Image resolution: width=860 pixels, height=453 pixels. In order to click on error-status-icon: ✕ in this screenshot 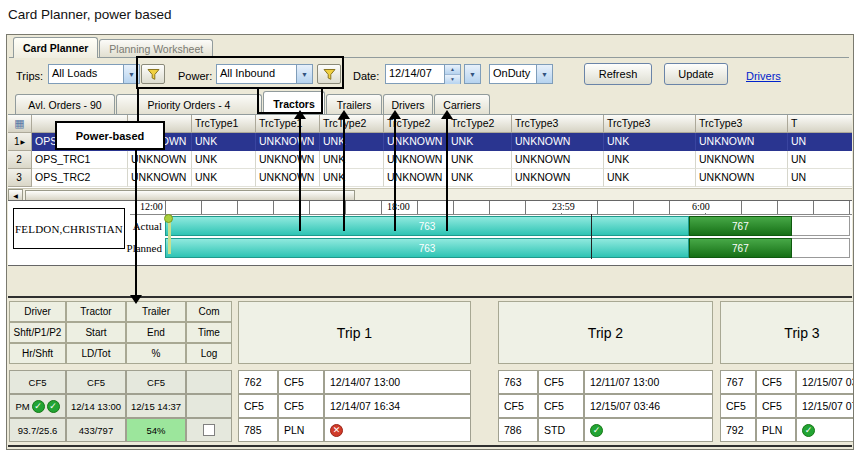, I will do `click(336, 430)`.